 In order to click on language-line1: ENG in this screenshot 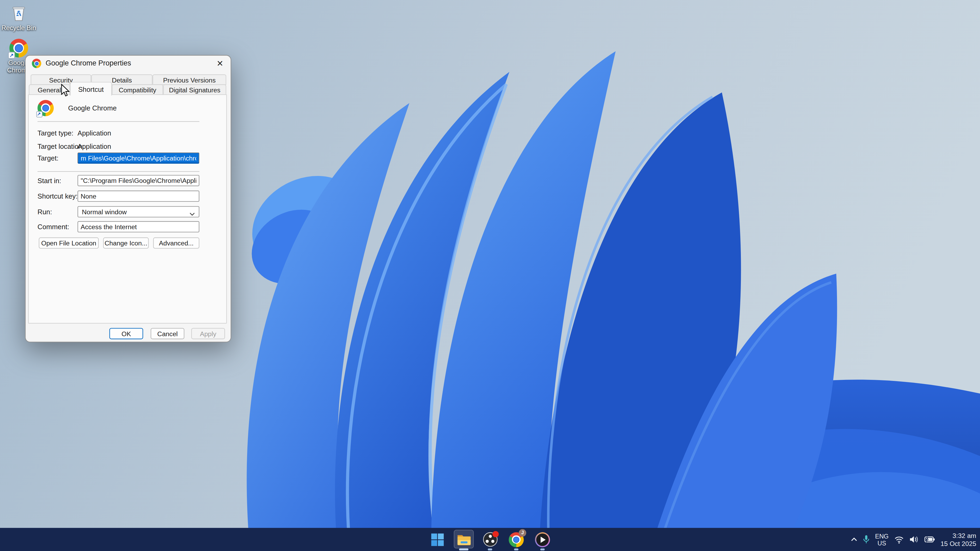, I will do `click(882, 536)`.